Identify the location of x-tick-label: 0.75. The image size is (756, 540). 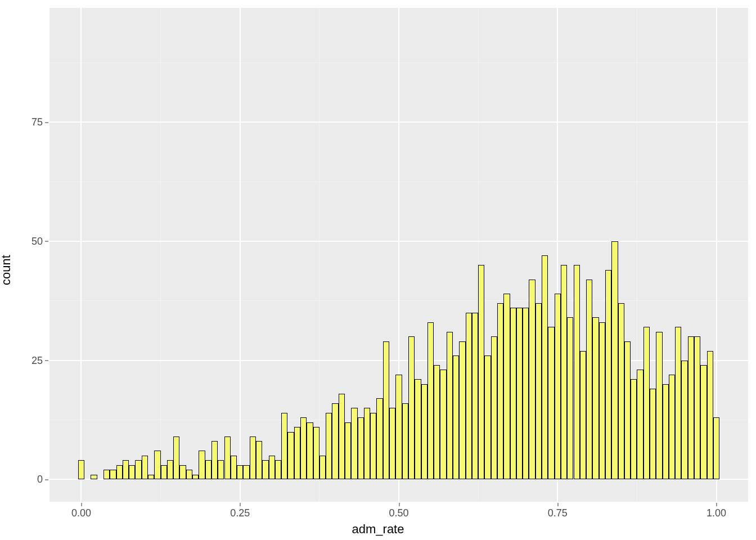
(558, 511).